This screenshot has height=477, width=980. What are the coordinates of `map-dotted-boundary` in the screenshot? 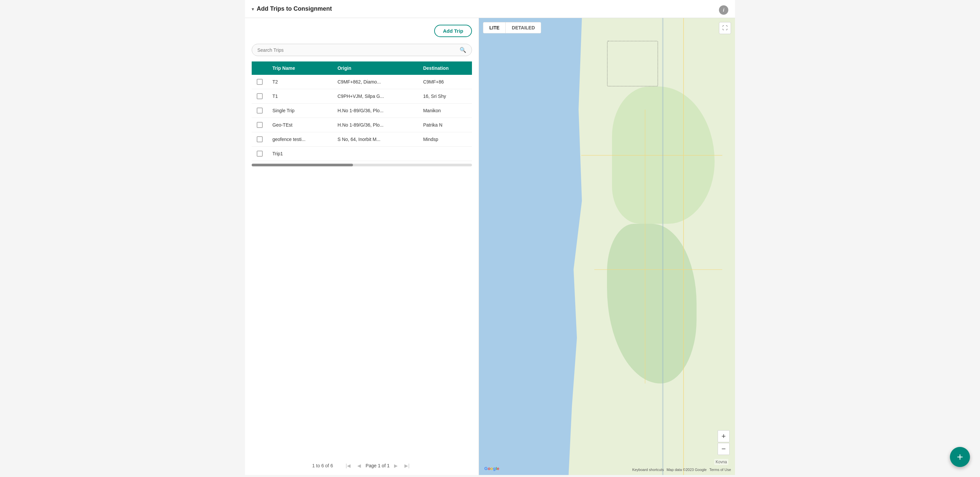 It's located at (633, 64).